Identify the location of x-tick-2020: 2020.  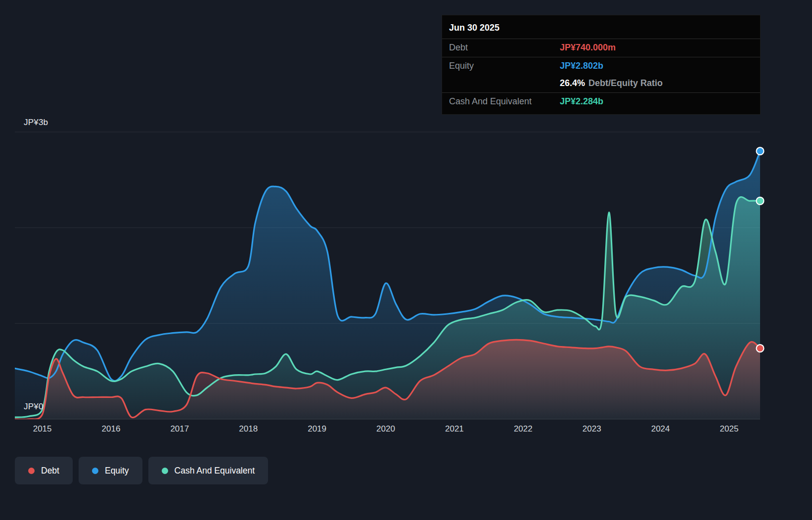
(386, 429).